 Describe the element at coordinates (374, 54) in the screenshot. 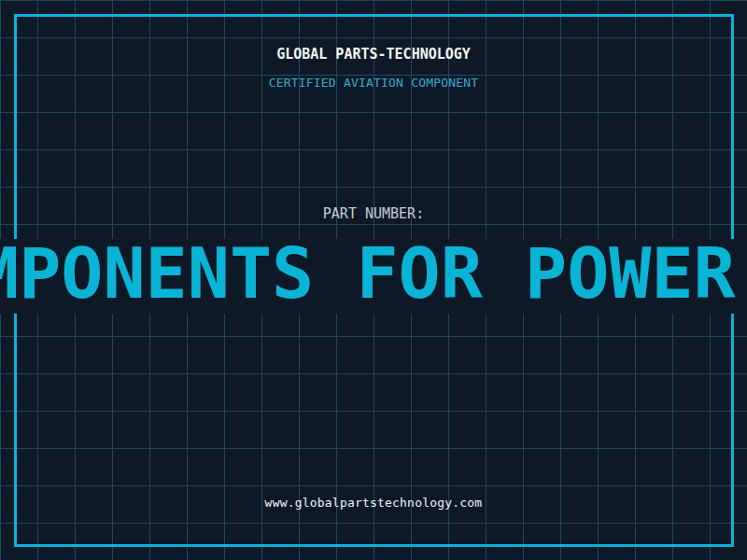

I see `company-title: GLOBAL PARTS-TECHNOLOGY` at that location.